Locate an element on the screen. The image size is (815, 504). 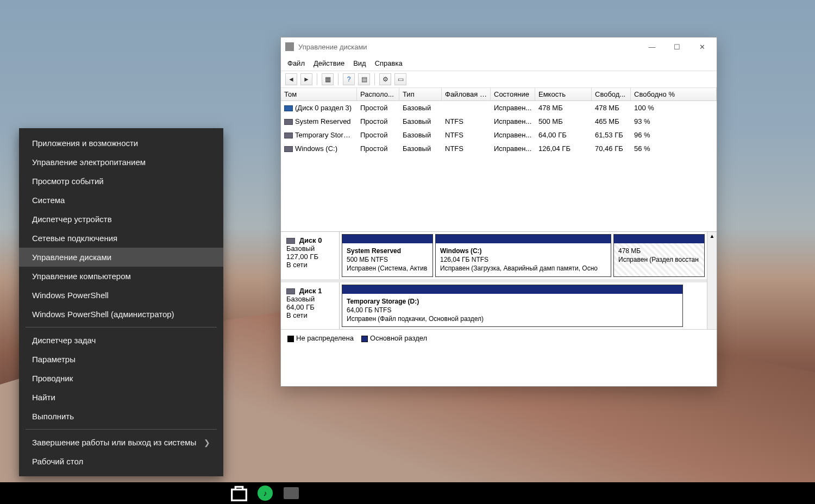
menu-file: Файл is located at coordinates (296, 63).